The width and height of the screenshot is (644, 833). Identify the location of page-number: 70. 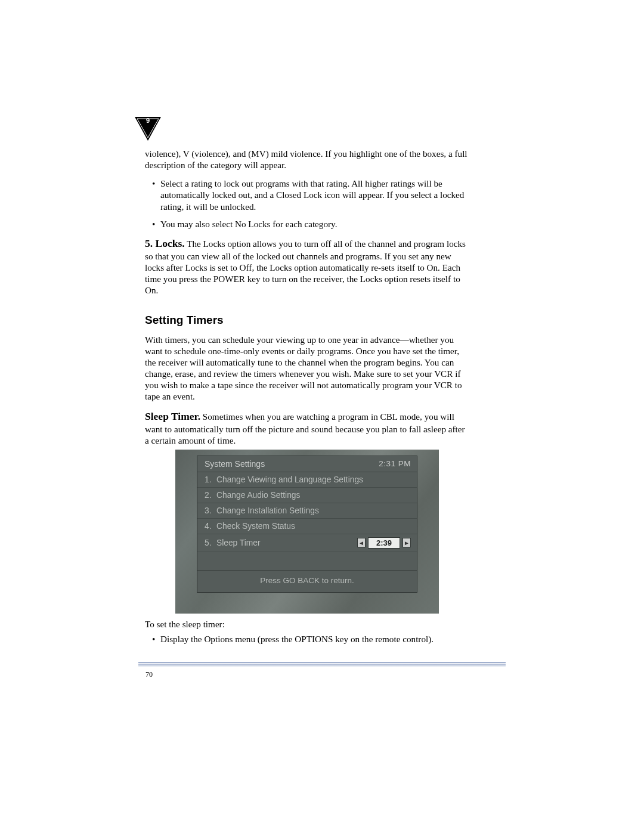
(149, 675).